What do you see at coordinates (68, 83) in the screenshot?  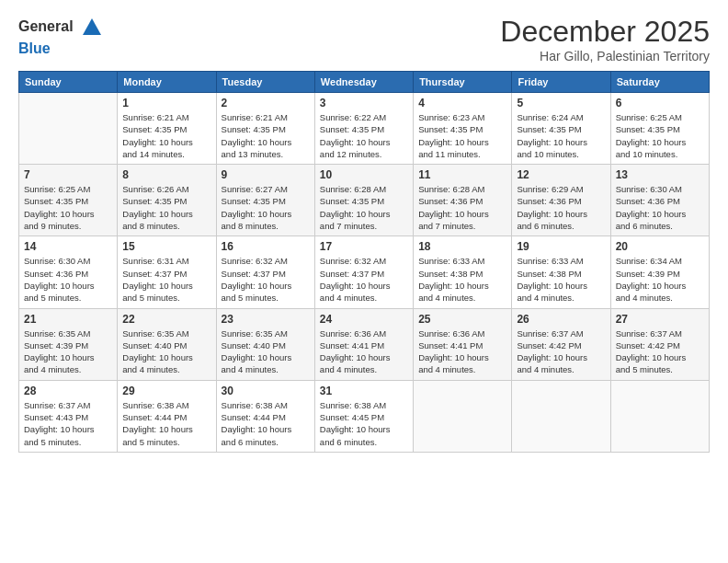 I see `calendar-header-sunday: Sunday` at bounding box center [68, 83].